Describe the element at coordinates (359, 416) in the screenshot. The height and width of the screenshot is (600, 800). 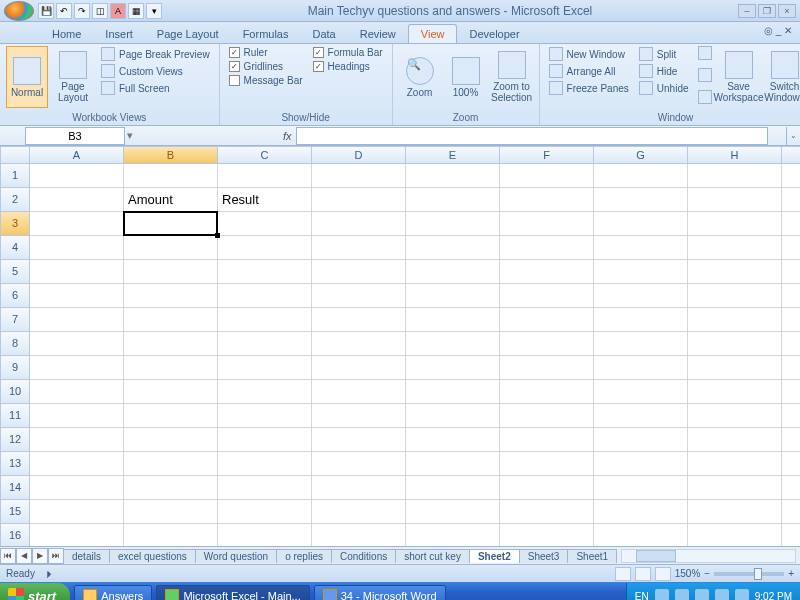
I see `cell-D11` at that location.